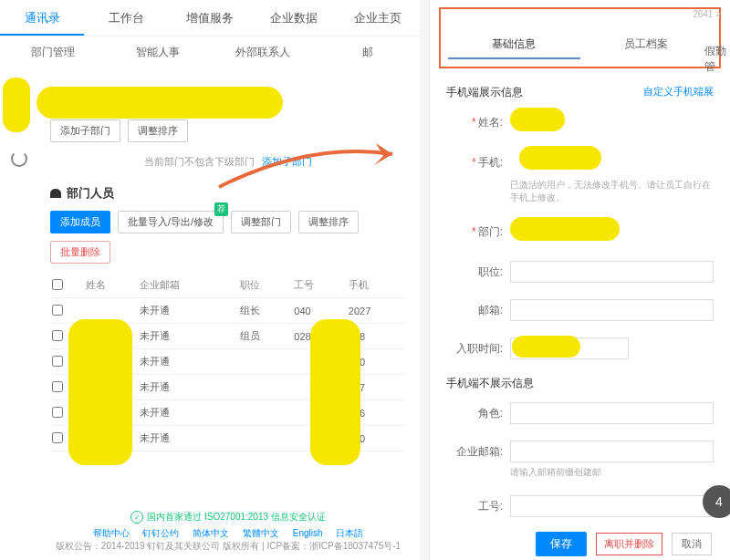  Describe the element at coordinates (157, 52) in the screenshot. I see `subtab-hr: 智能人事` at that location.